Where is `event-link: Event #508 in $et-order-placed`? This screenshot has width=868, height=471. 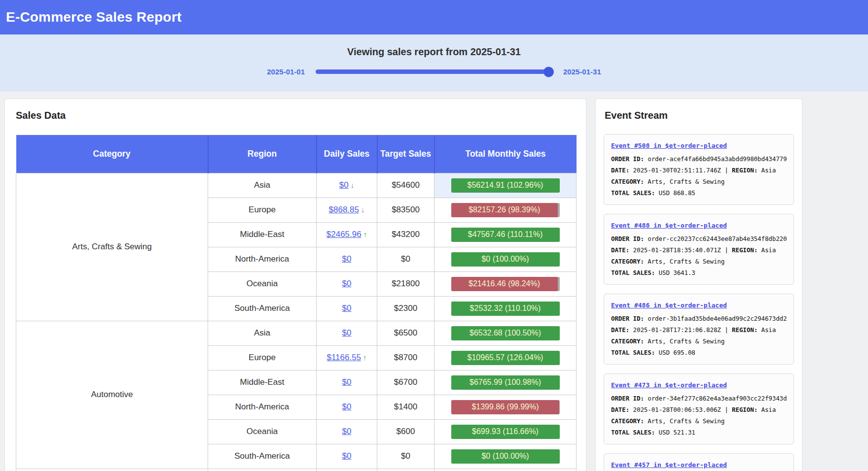 event-link: Event #508 in $et-order-placed is located at coordinates (669, 146).